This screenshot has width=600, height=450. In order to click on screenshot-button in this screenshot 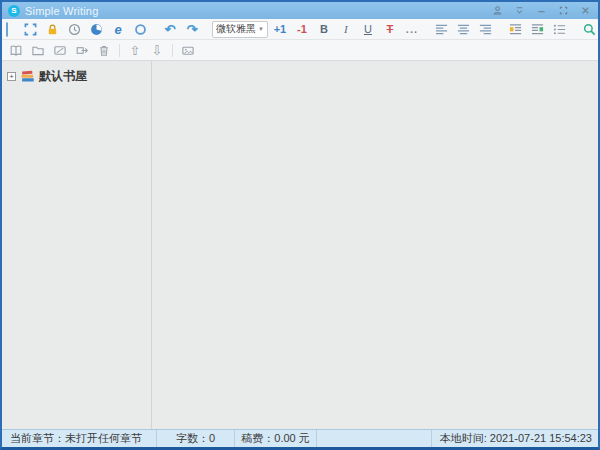, I will do `click(60, 50)`.